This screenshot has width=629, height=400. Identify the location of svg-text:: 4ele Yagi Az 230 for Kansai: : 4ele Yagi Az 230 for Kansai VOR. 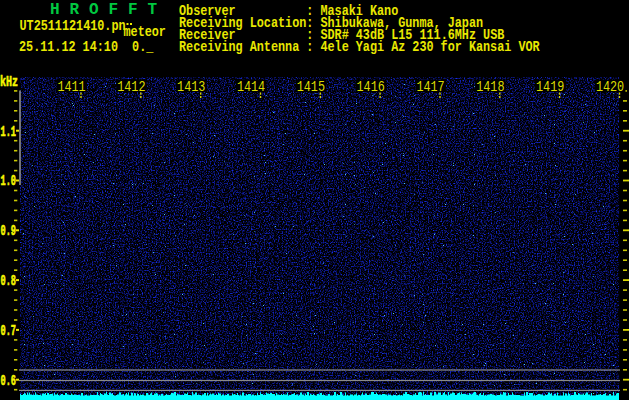
(423, 47).